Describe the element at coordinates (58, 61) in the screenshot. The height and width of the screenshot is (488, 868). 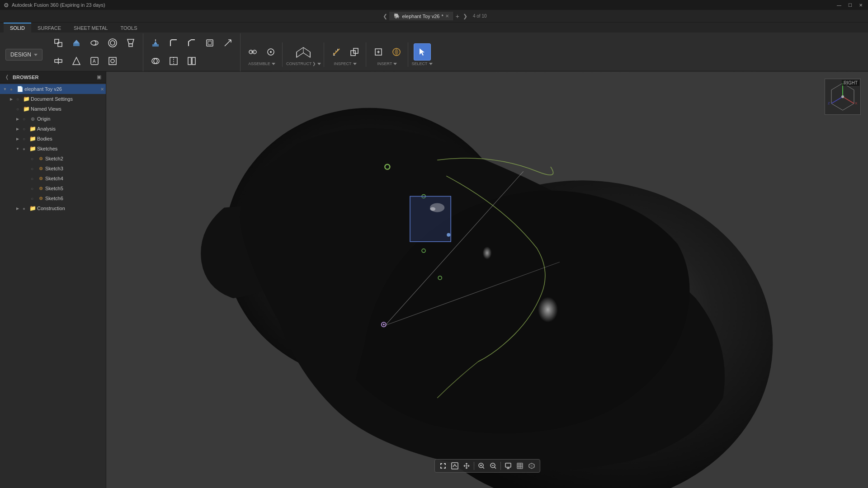
I see `rib-btn` at that location.